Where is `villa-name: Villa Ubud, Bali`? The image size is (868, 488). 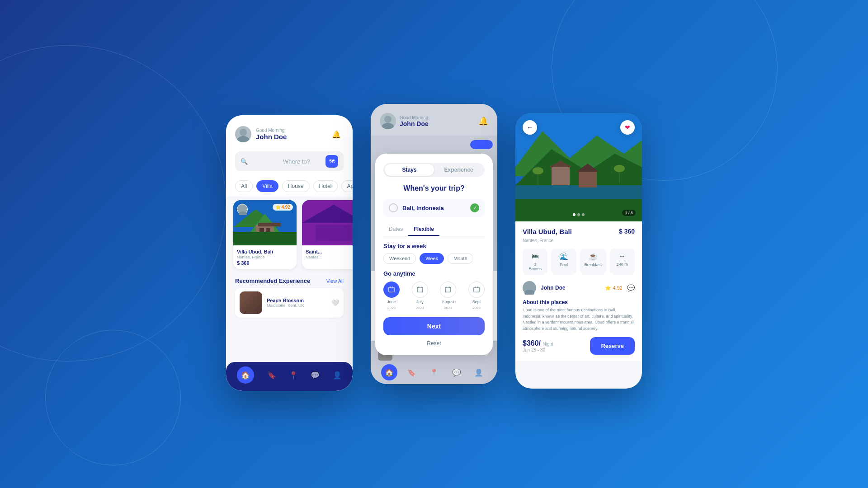
villa-name: Villa Ubud, Bali is located at coordinates (547, 231).